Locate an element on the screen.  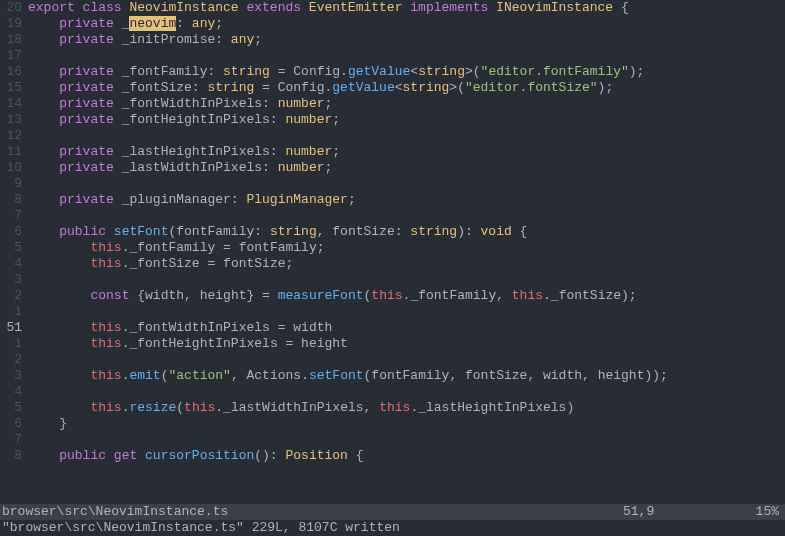
code-line: private _lastHeightInPixels: number; is located at coordinates (406, 152).